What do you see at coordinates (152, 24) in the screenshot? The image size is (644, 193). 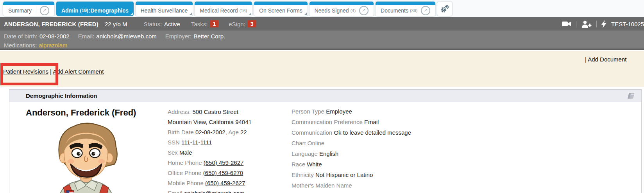 I see `status-label: Status:` at bounding box center [152, 24].